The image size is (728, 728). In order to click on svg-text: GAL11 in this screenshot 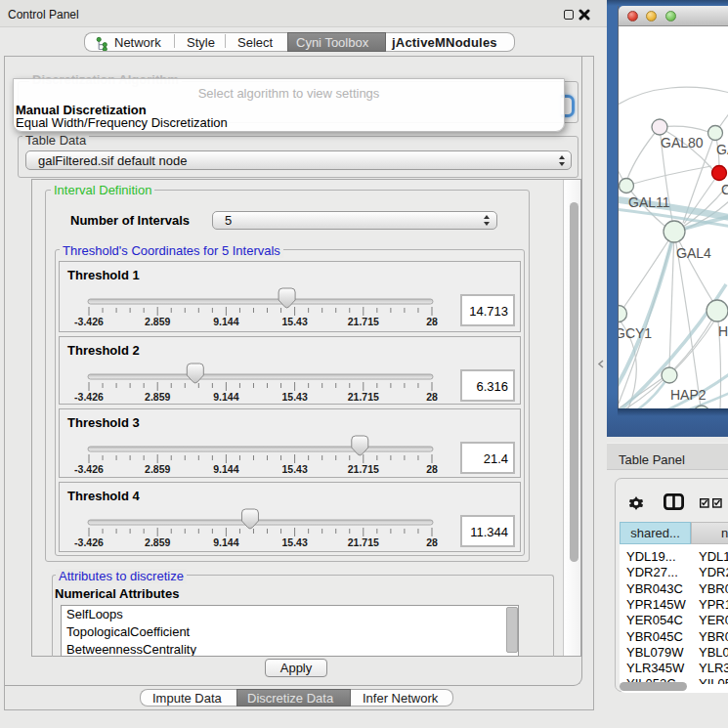, I will do `click(649, 202)`.